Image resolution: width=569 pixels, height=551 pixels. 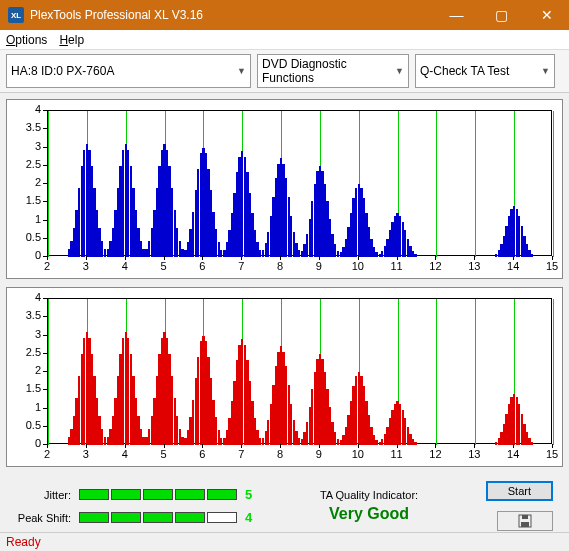 I want to click on peakshift-value: 4, so click(x=248, y=518).